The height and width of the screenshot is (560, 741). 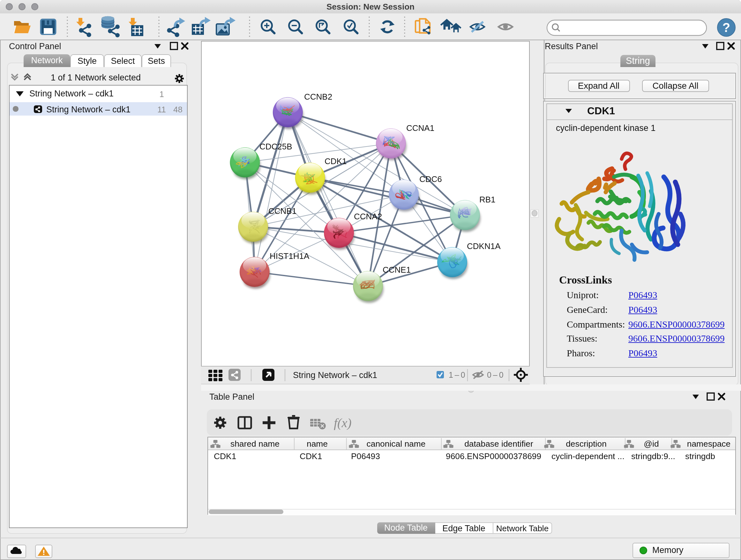 I want to click on svg-text: database identifier, so click(x=498, y=444).